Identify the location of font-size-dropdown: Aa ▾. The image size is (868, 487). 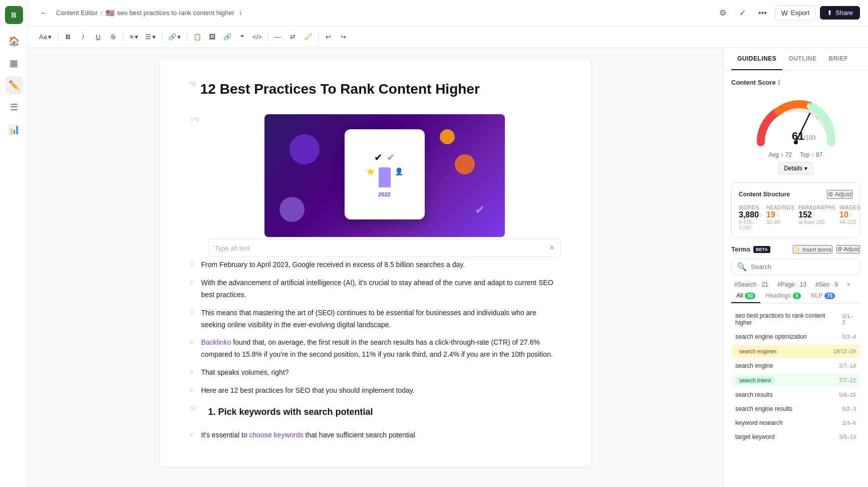
(45, 37).